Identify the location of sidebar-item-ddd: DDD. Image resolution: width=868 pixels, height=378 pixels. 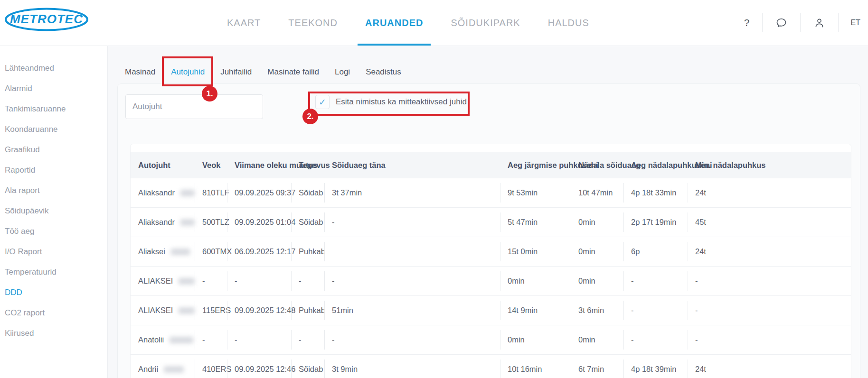
(54, 292).